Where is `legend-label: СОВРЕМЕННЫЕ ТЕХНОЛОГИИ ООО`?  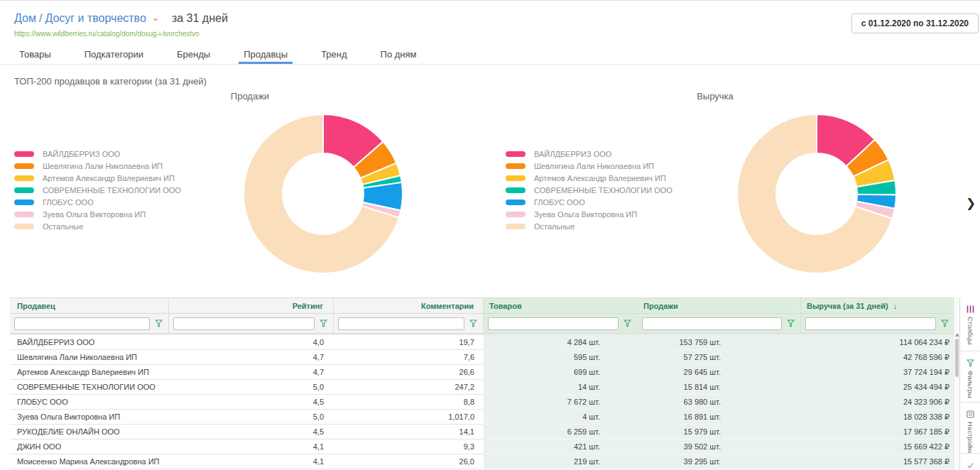 legend-label: СОВРЕМЕННЫЕ ТЕХНОЛОГИИ ООО is located at coordinates (112, 190).